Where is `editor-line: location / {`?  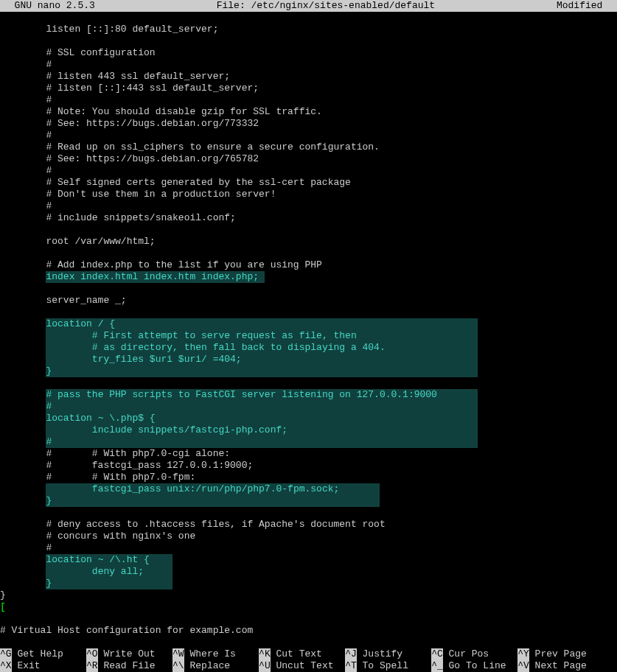
editor-line: location / { is located at coordinates (308, 324).